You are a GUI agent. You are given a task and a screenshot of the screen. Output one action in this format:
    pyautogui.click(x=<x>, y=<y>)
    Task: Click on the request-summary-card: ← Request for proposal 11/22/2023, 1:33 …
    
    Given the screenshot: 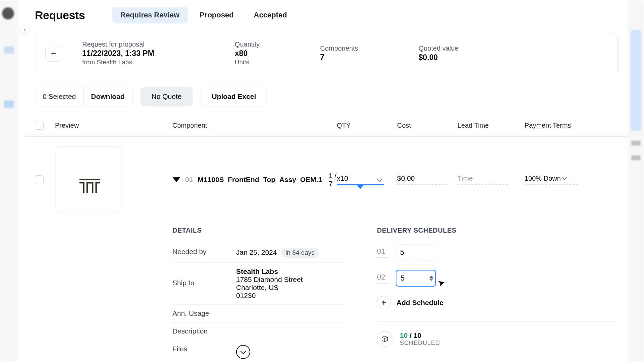 What is the action you would take?
    pyautogui.click(x=326, y=53)
    